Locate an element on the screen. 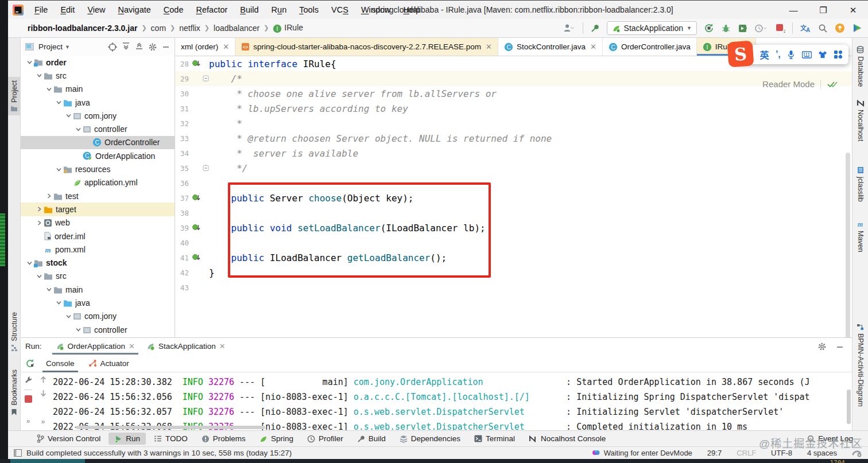 The image size is (868, 463). code-line-31: 31 * lb.upServers according to key is located at coordinates (513, 108).